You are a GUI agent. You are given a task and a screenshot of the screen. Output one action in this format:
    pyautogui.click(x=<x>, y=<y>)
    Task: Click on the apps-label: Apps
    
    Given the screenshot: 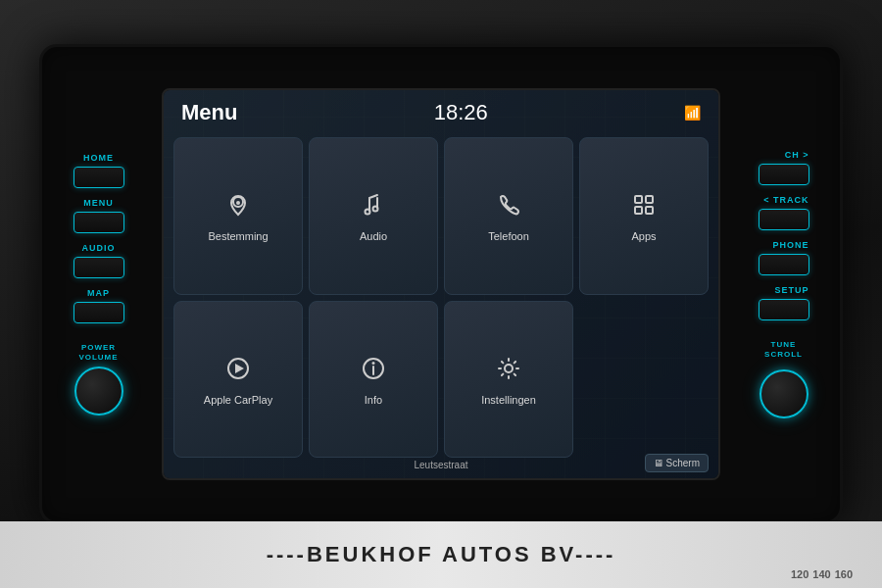 What is the action you would take?
    pyautogui.click(x=643, y=236)
    